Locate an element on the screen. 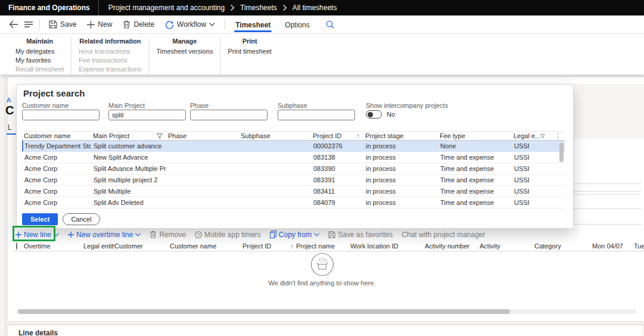  ribbon-group-print: Print Print timesheet is located at coordinates (249, 56).